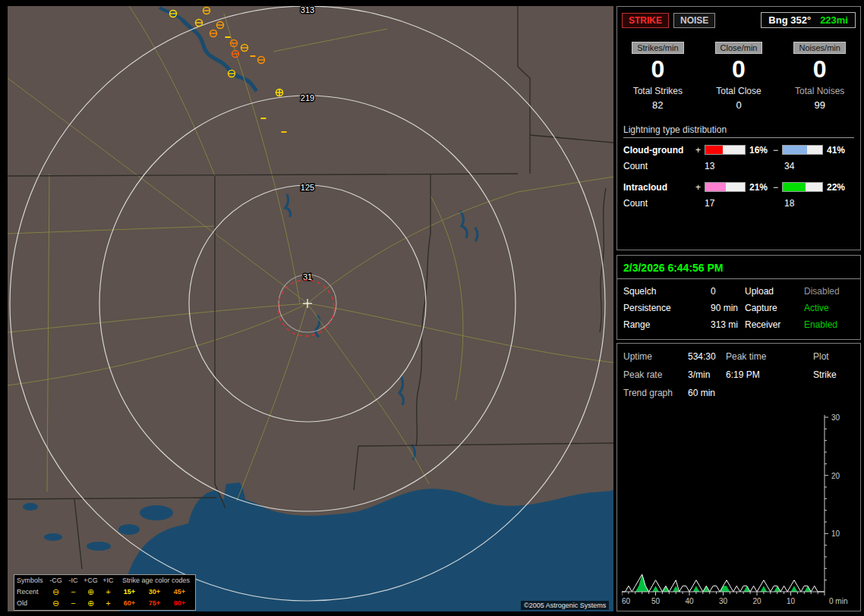 The image size is (864, 616). What do you see at coordinates (707, 375) in the screenshot?
I see `peak-rate-value: 3/min` at bounding box center [707, 375].